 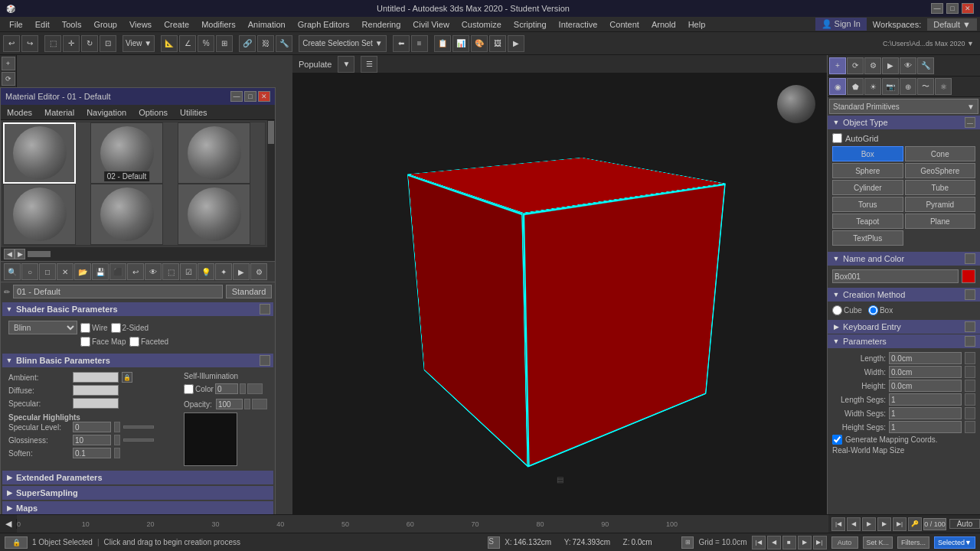 I want to click on undo-button: ↩, so click(x=11, y=44).